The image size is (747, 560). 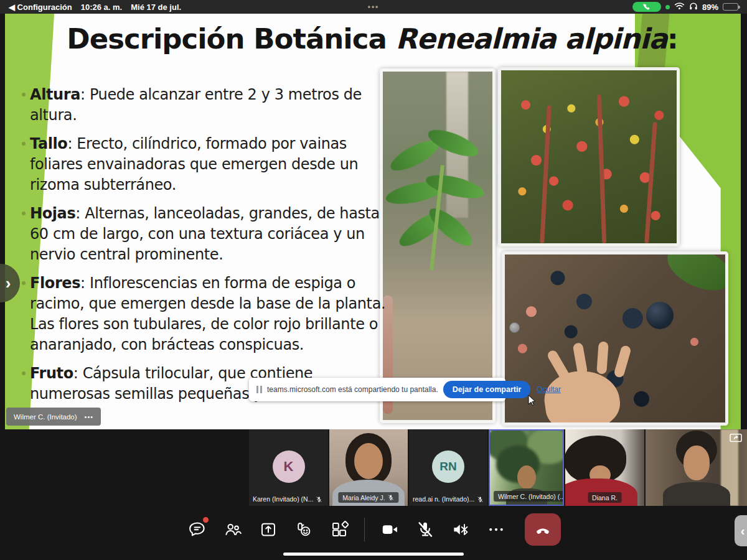 I want to click on screen-sharing-banner: teams.microsoft.com está compartiendo tu…, so click(x=377, y=390).